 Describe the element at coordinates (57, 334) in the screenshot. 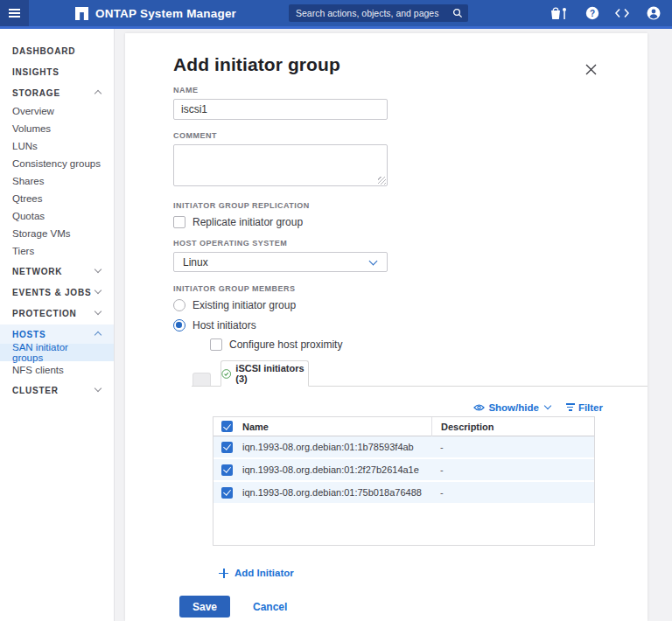

I see `sidebar-item-hosts: HOSTS` at that location.